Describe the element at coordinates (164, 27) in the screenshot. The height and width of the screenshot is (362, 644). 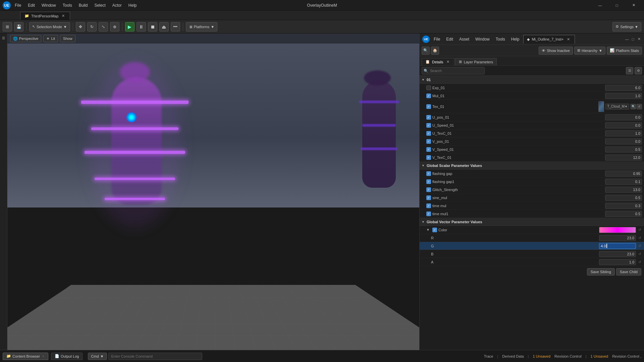
I see `eject-btn: ⏏` at that location.